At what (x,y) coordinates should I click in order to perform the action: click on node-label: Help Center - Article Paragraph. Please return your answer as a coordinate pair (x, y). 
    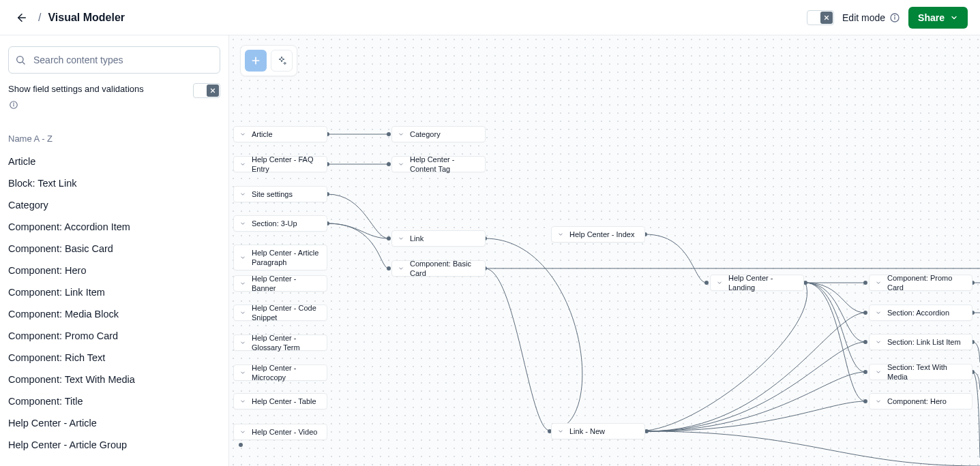
    Looking at the image, I should click on (286, 258).